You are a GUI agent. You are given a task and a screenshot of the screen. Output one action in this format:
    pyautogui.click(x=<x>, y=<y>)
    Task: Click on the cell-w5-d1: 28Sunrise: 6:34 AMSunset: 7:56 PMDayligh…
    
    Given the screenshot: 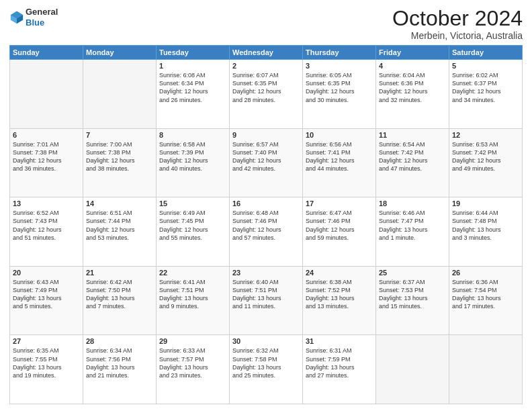 What is the action you would take?
    pyautogui.click(x=120, y=369)
    